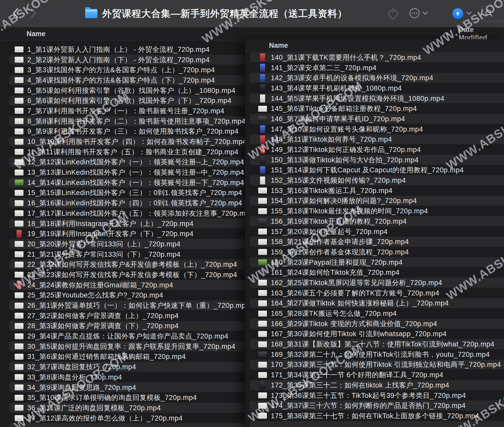 The image size is (504, 427). I want to click on list-item: 12_第12课LinKedin找国外客户（一）：领英账号注册--上_720p.m…, so click(122, 162).